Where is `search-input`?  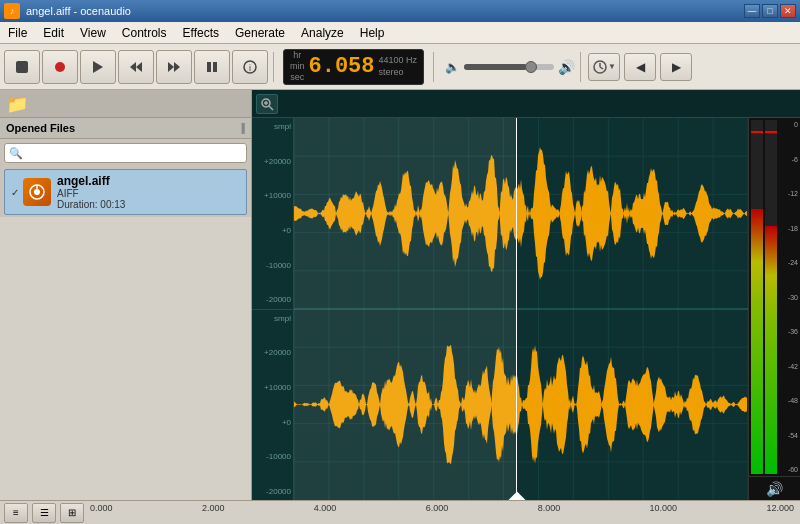
search-input is located at coordinates (126, 153).